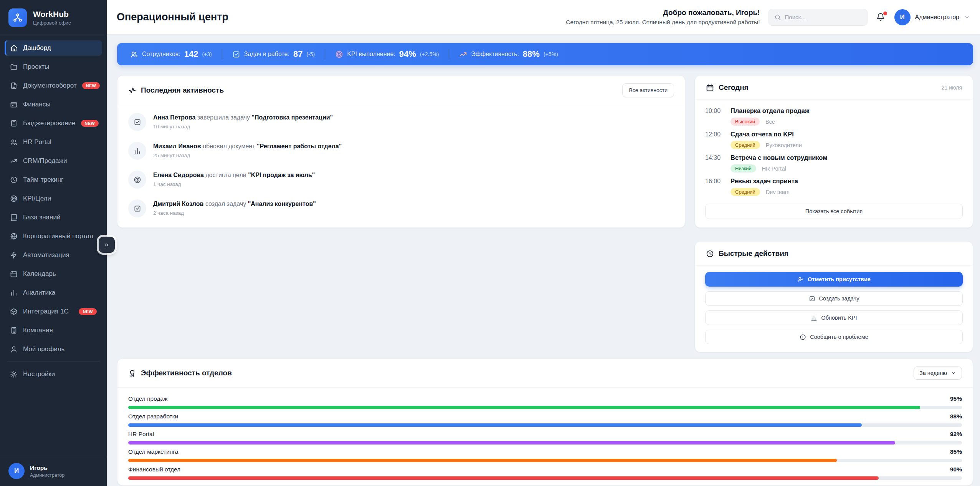 The width and height of the screenshot is (980, 486). What do you see at coordinates (41, 217) in the screenshot?
I see `sidebar-item-label: База знаний` at bounding box center [41, 217].